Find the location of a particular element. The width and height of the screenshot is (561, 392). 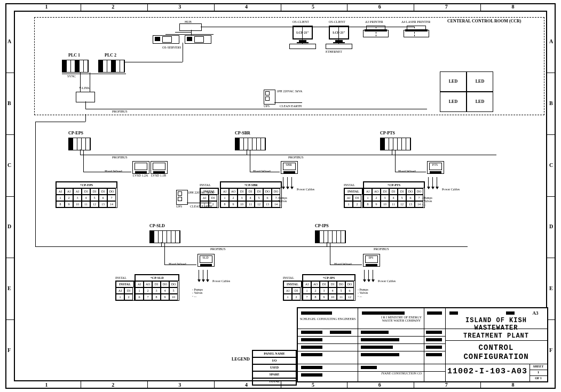

cp-eps-label: CP-EPS is located at coordinates (76, 133).